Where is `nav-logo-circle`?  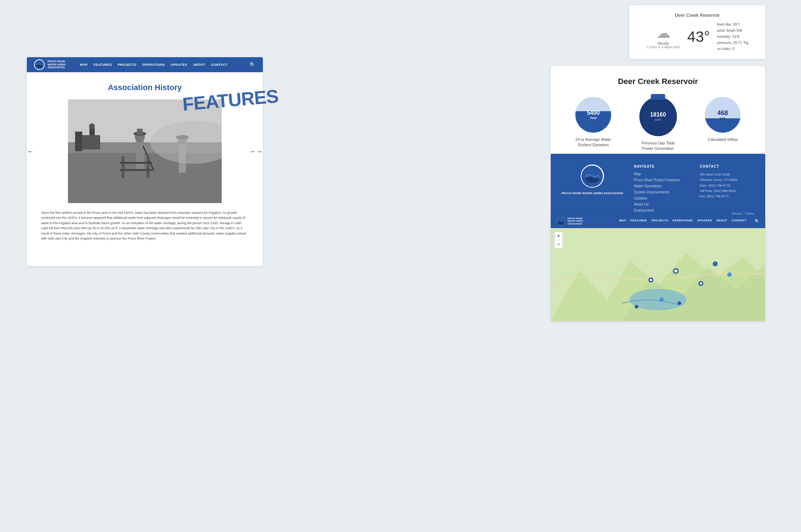 nav-logo-circle is located at coordinates (39, 65).